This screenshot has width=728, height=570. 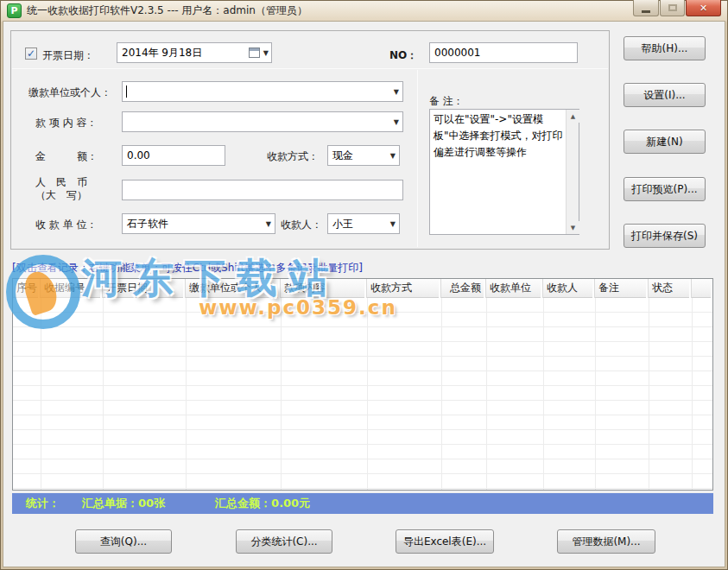 I want to click on method-combobox: 现金 ▼, so click(x=364, y=155).